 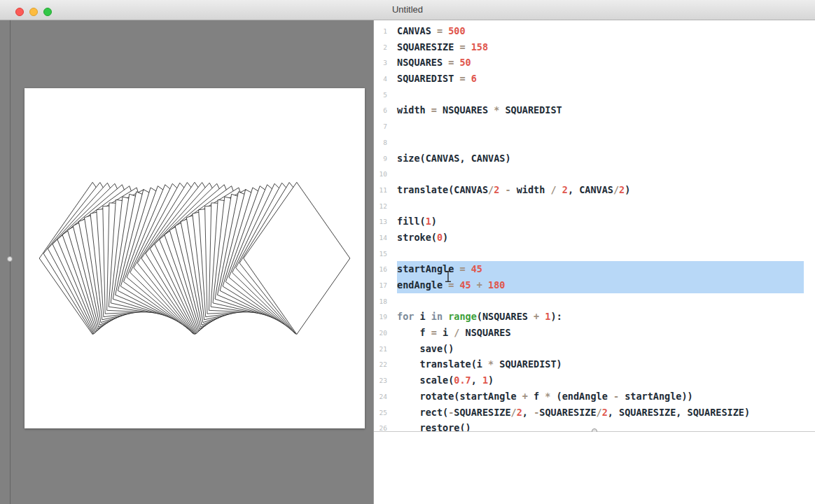 I want to click on code-line: 20 f = i / NSQUARES, so click(x=594, y=333).